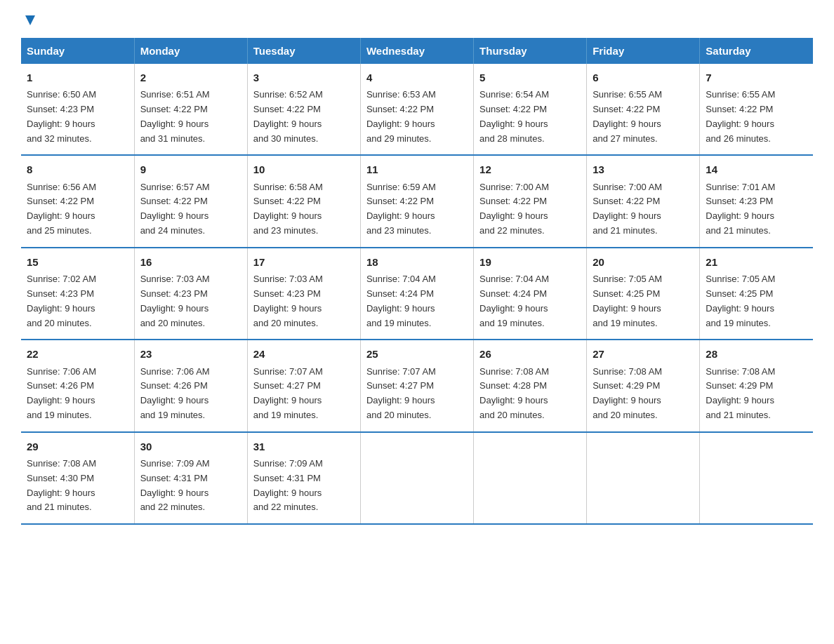  Describe the element at coordinates (530, 77) in the screenshot. I see `day-number: 5` at that location.